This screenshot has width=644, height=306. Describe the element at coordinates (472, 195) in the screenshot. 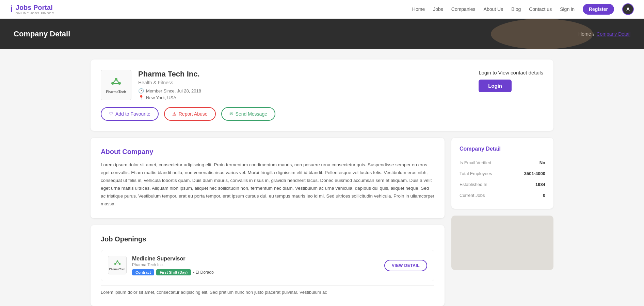

I see `detail-label: Current Jobs` at that location.